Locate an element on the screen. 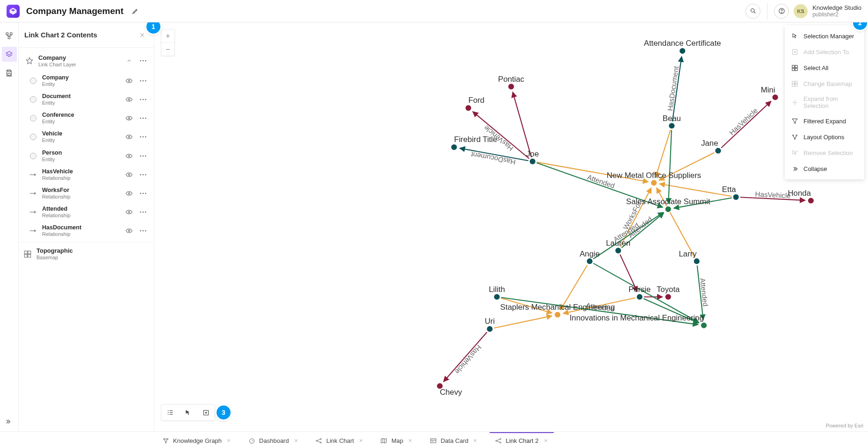 This screenshot has height=448, width=868. bottom-tab: Link Chart 2 is located at coordinates (521, 440).